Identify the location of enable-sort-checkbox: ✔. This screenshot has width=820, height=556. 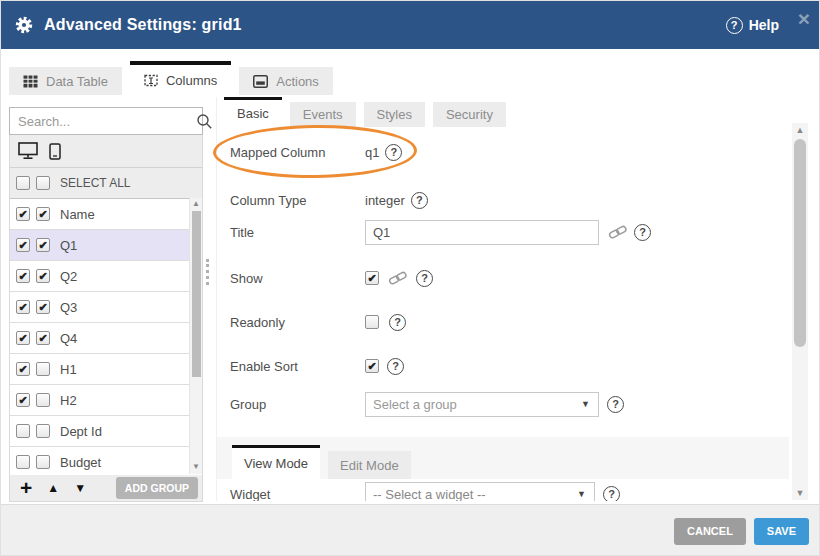
(372, 366).